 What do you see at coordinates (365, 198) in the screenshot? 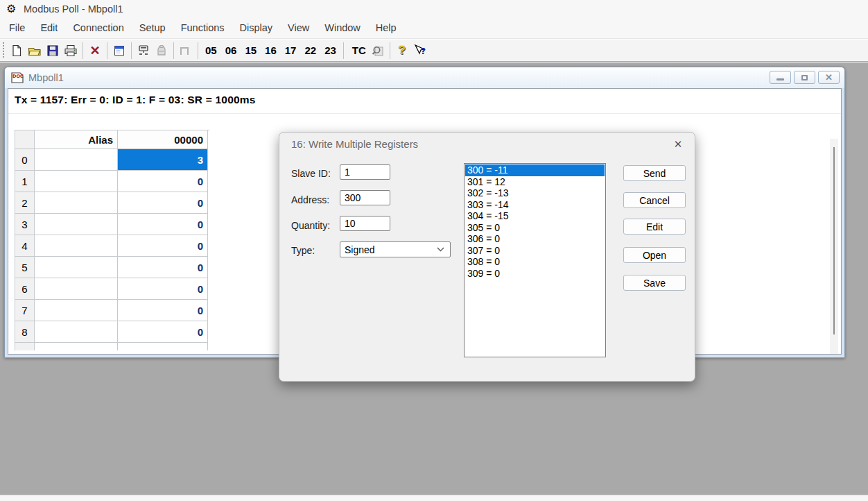
I see `address-field` at bounding box center [365, 198].